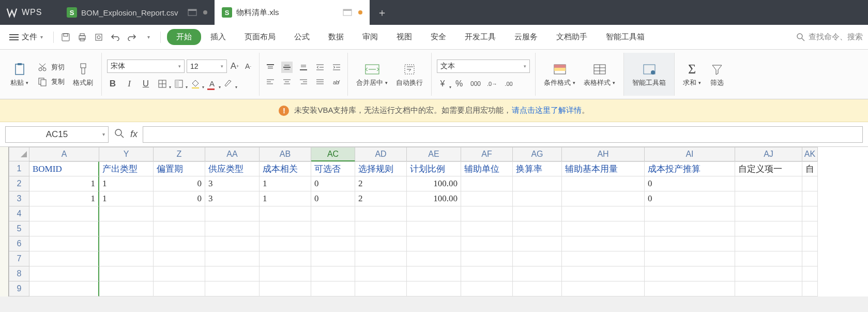 This screenshot has height=312, width=868. Describe the element at coordinates (119, 135) in the screenshot. I see `zoom-icon` at that location.